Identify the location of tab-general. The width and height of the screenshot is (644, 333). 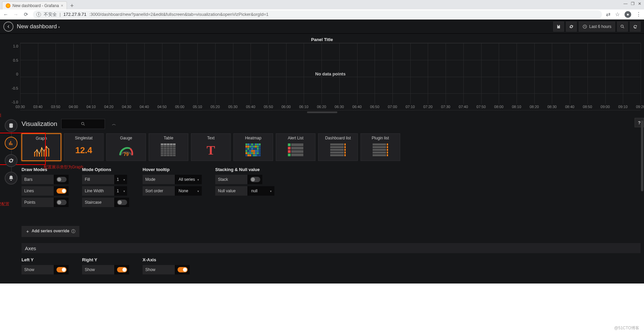
(11, 161).